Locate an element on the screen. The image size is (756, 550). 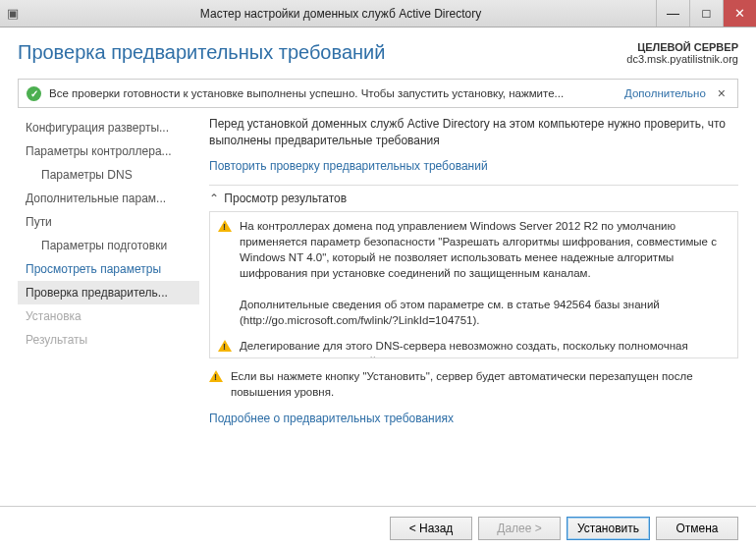
app-icon: ▣ is located at coordinates (13, 14).